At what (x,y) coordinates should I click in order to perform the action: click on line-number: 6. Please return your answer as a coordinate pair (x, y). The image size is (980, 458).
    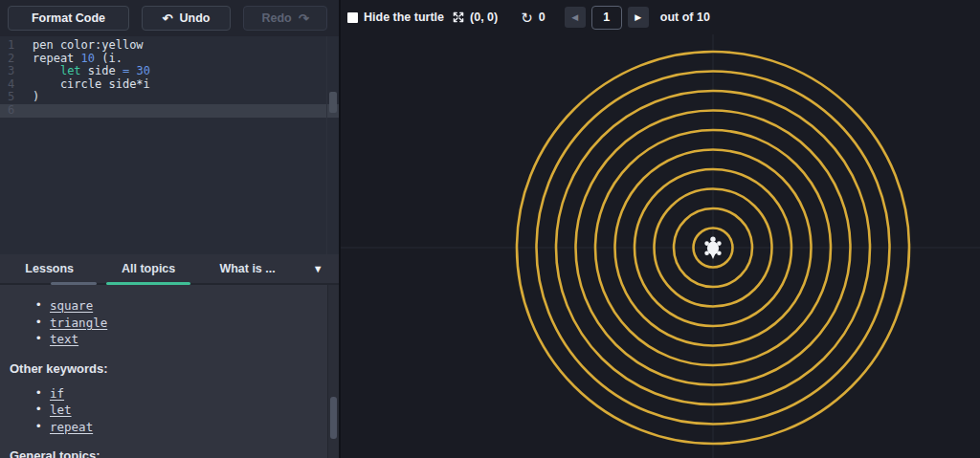
    Looking at the image, I should click on (9, 111).